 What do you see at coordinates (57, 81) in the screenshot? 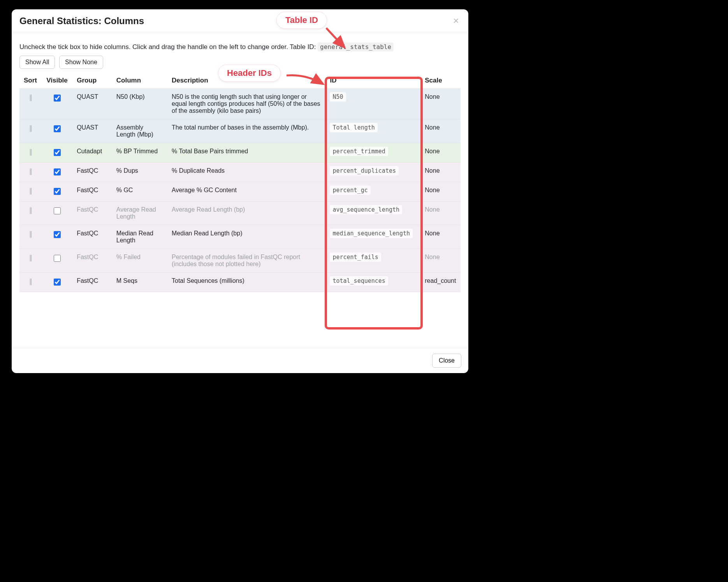
I see `header-visible: Visible` at bounding box center [57, 81].